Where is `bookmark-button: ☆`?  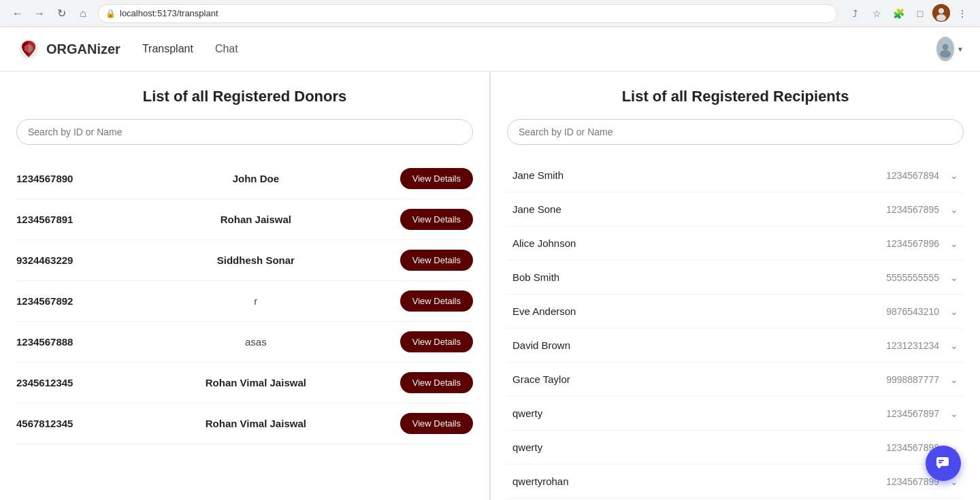 bookmark-button: ☆ is located at coordinates (877, 14).